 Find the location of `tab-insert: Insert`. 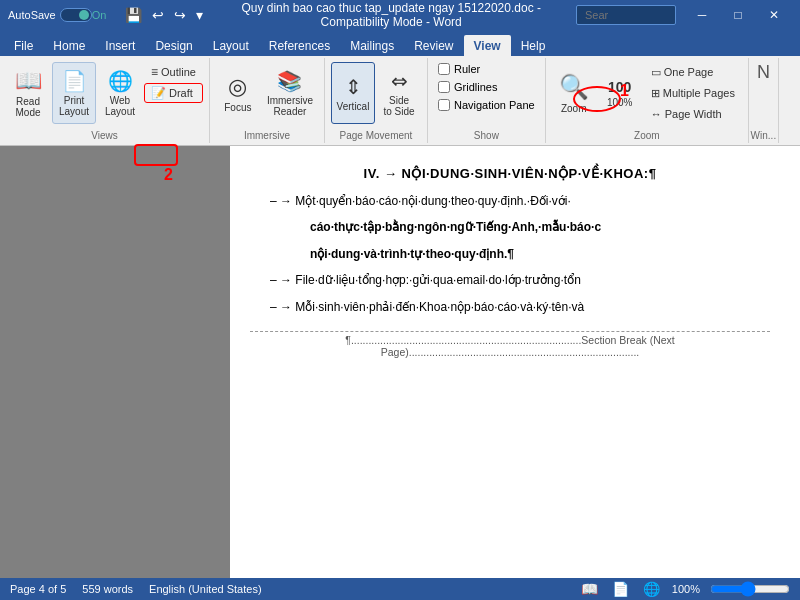

tab-insert: Insert is located at coordinates (120, 46).